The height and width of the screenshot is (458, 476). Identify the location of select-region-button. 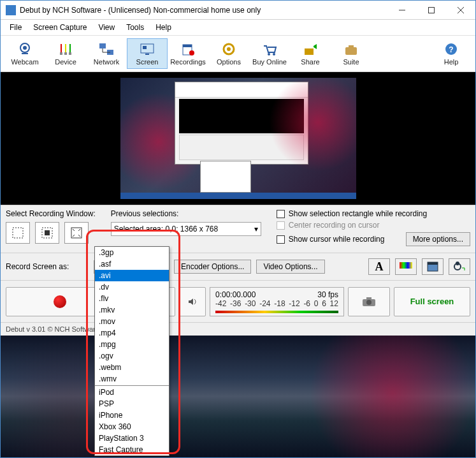
(18, 233).